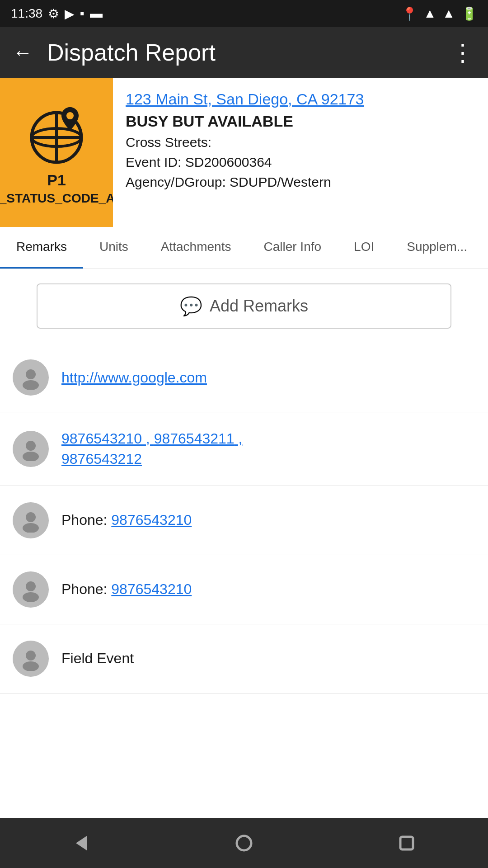 The height and width of the screenshot is (868, 488). Describe the element at coordinates (42, 248) in the screenshot. I see `tab-remarks: Remarks` at that location.